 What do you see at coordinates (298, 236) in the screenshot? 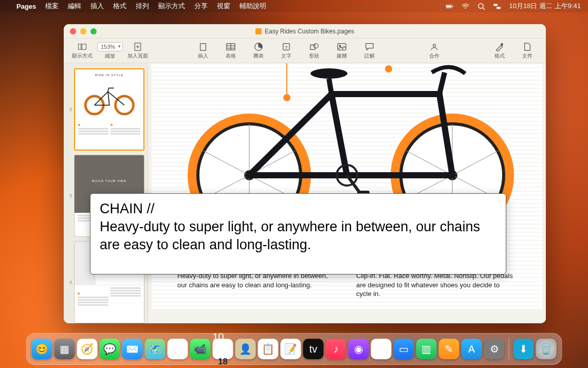
I see `hover-line2: Heavy-duty to super light, or anywhere i…` at bounding box center [298, 236].